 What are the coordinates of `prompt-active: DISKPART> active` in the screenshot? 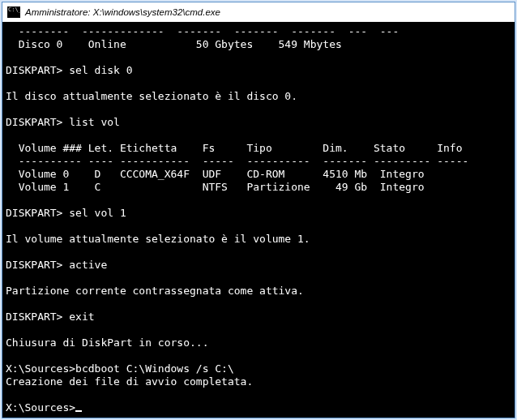 It's located at (57, 264).